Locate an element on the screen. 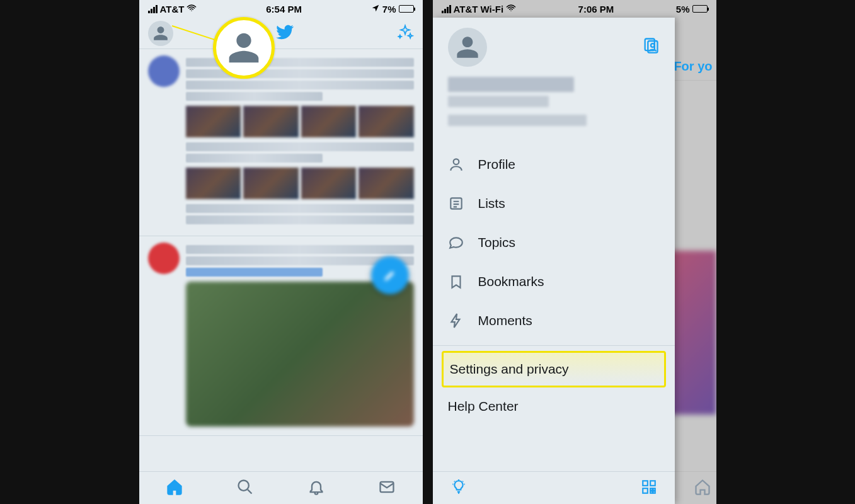 The image size is (855, 504). menu-item-topics: Topics is located at coordinates (554, 243).